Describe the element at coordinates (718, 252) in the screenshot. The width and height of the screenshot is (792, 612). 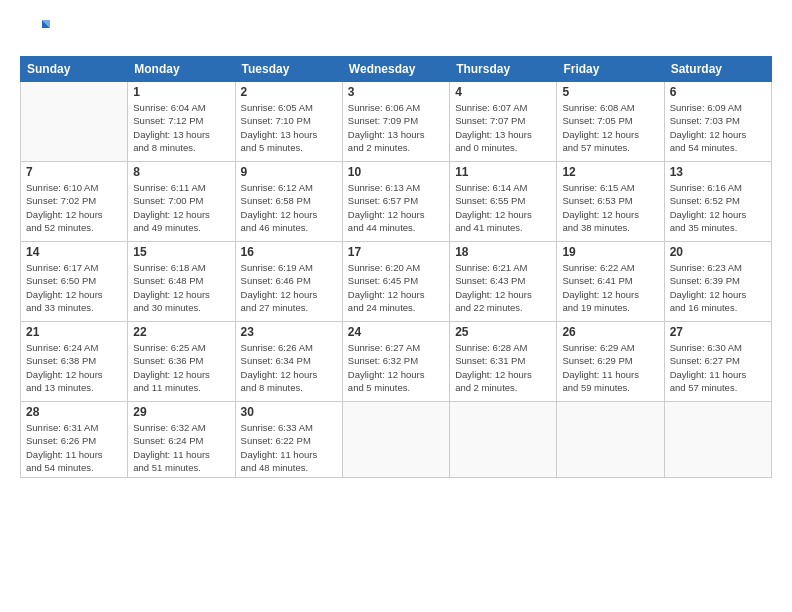
I see `day-number: 20` at that location.